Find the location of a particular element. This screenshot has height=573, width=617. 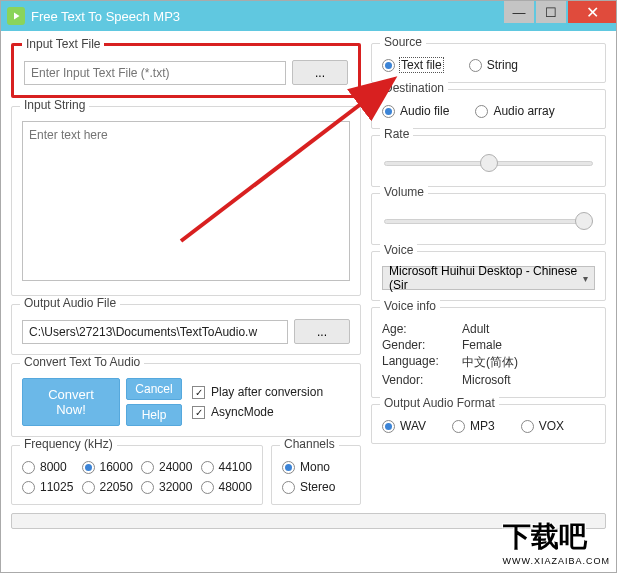

group-legend: Output Audio File is located at coordinates (70, 303).